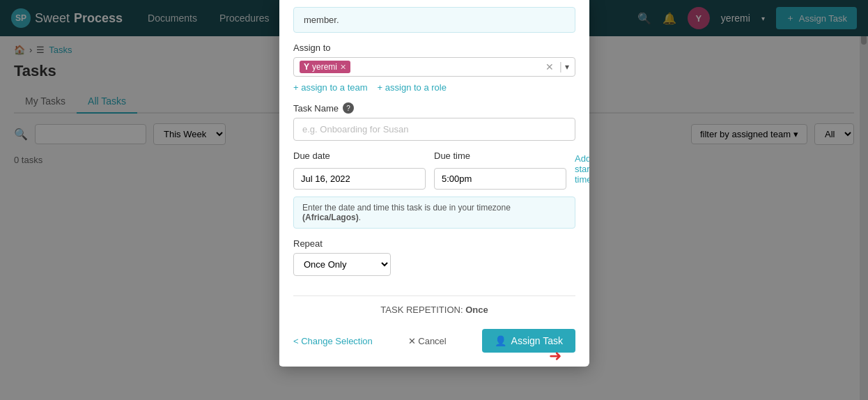 Image resolution: width=868 pixels, height=400 pixels. What do you see at coordinates (435, 88) in the screenshot?
I see `assign-links: + assign to a team + assign to a role` at bounding box center [435, 88].